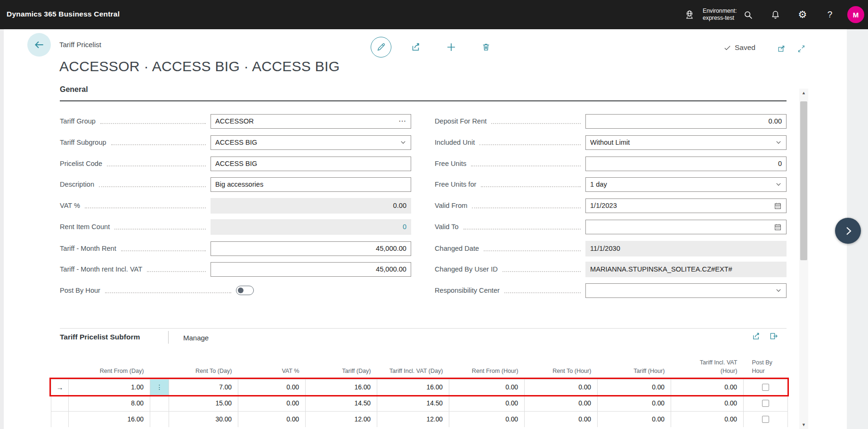 This screenshot has height=429, width=868. What do you see at coordinates (2, 229) in the screenshot?
I see `left-edge-strip` at bounding box center [2, 229].